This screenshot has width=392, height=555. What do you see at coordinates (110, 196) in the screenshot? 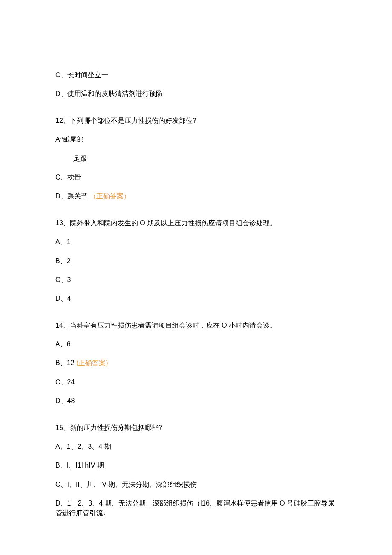
I see `correct-answer-marker: （正确答案）` at bounding box center [110, 196].